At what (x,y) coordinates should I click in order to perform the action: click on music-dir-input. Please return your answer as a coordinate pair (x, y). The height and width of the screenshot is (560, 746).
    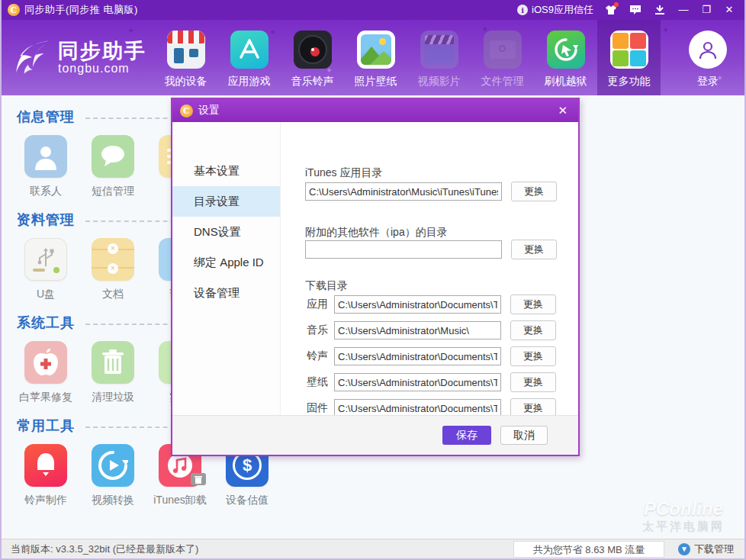
    Looking at the image, I should click on (418, 330).